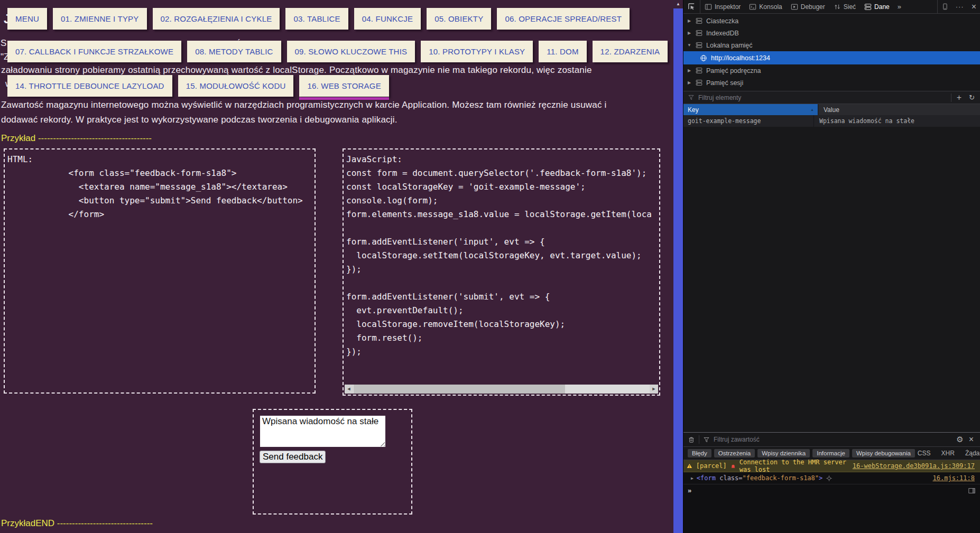 The image size is (980, 533). What do you see at coordinates (322, 431) in the screenshot?
I see `message-textarea: Wpisana wiadomość na stałe` at bounding box center [322, 431].